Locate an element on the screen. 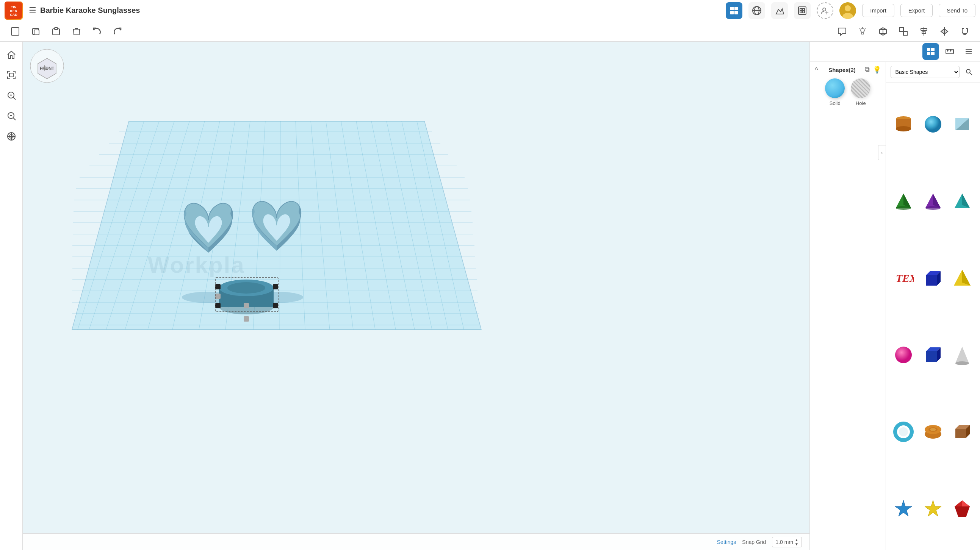  home-tool is located at coordinates (11, 54).